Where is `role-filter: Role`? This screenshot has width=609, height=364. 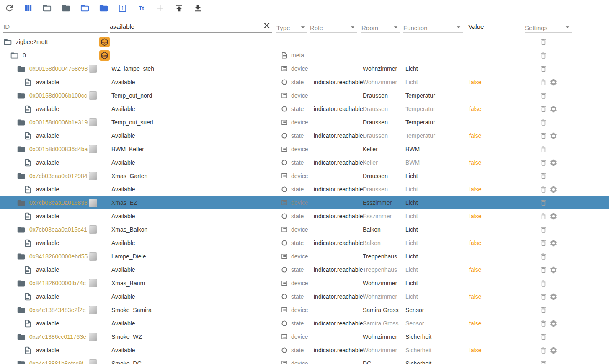
role-filter: Role is located at coordinates (333, 27).